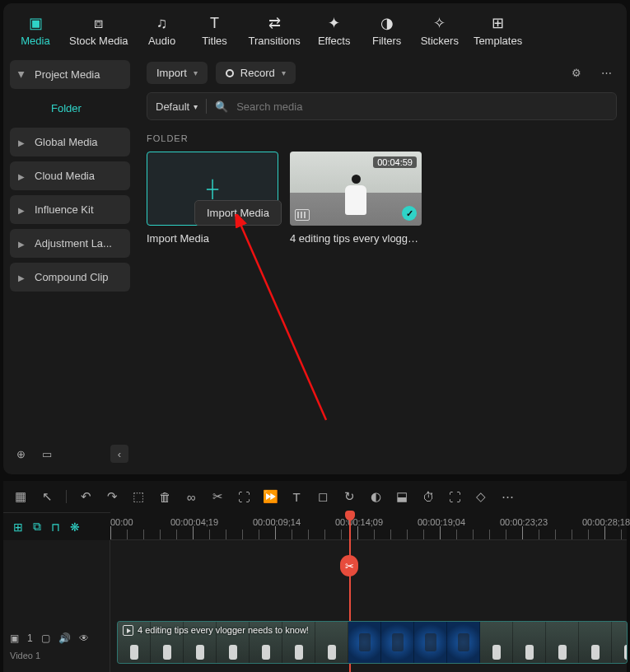  Describe the element at coordinates (73, 244) in the screenshot. I see `sidebar-label: Adjustment La...` at that location.